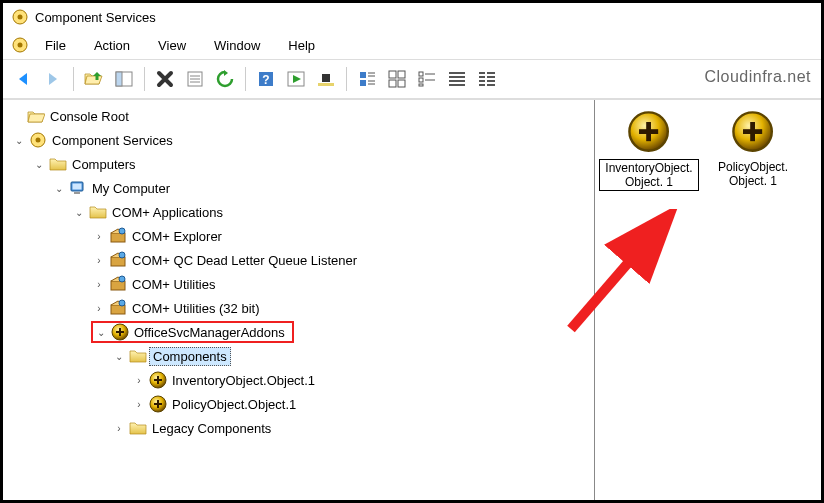 This screenshot has width=824, height=503. I want to click on tree-com-utilities: › COM+ Utilities, so click(300, 284).